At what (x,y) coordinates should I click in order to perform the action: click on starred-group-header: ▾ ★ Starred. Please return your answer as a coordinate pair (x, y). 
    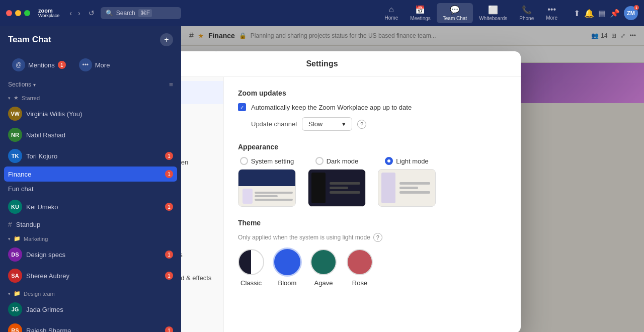
    Looking at the image, I should click on (91, 98).